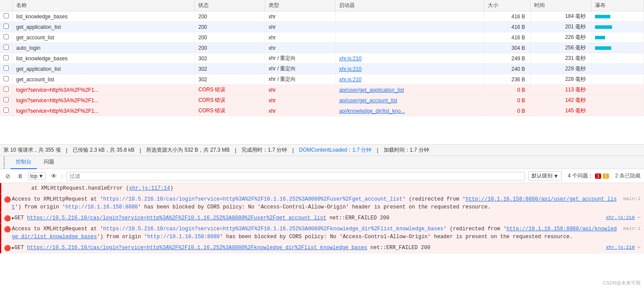 The width and height of the screenshot is (644, 288). Describe the element at coordinates (13, 248) in the screenshot. I see `expand-arrow2: ▶` at that location.